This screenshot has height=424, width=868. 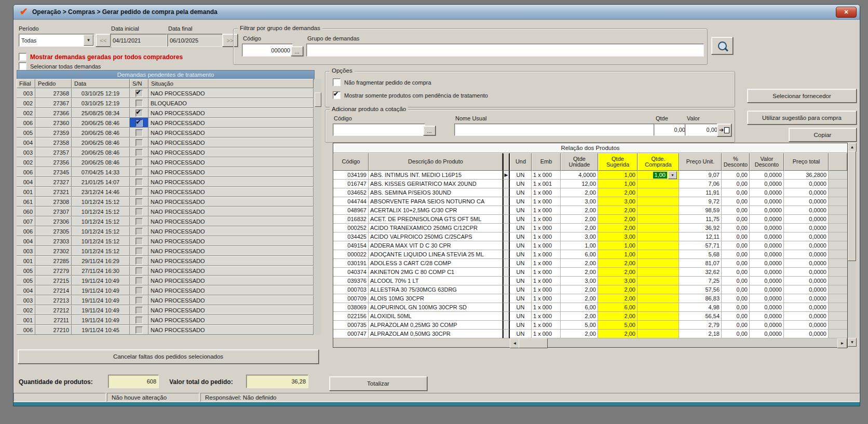 What do you see at coordinates (852, 147) in the screenshot?
I see `vscroll-up-icon: ▲` at bounding box center [852, 147].